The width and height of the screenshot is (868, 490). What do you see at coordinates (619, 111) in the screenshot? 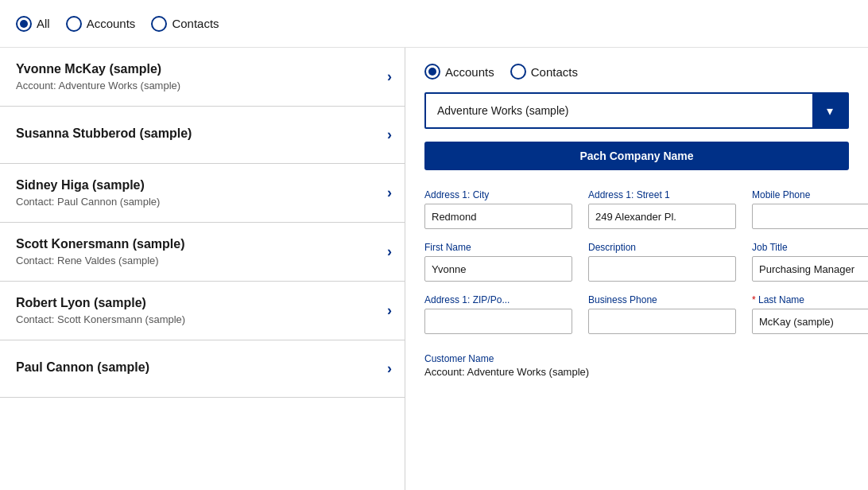
I see `dropdown-value: Adventure Works (sample)` at bounding box center [619, 111].